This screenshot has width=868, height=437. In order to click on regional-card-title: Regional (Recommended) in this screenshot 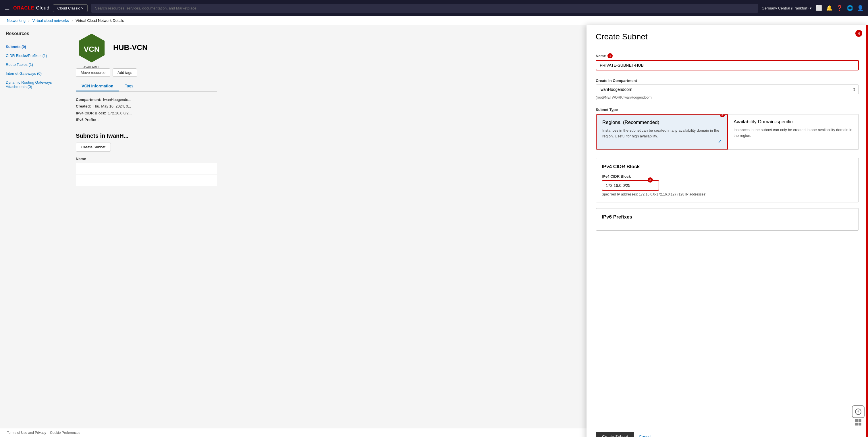, I will do `click(662, 123)`.